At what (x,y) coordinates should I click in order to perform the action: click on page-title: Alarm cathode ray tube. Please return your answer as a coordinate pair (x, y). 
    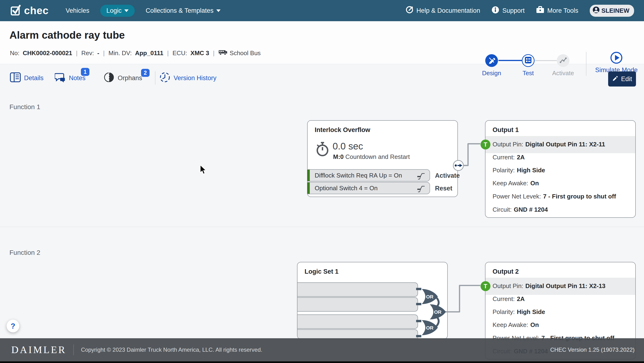
    Looking at the image, I should click on (67, 35).